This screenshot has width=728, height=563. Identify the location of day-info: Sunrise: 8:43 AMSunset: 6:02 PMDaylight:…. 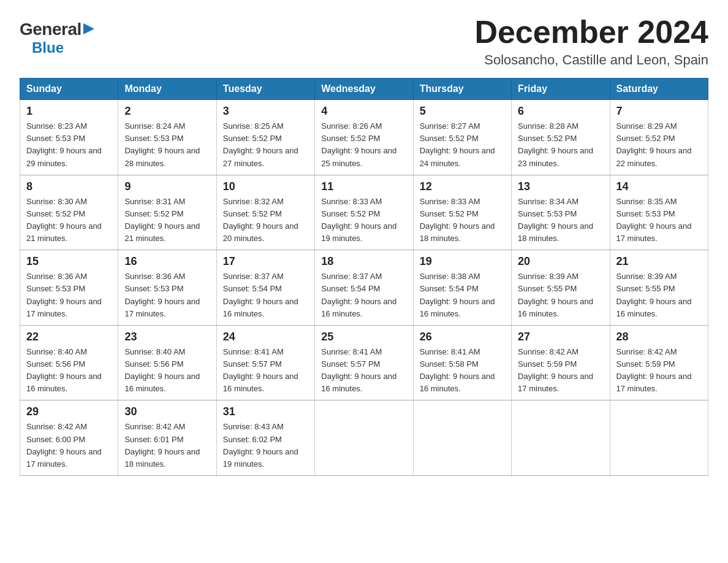
(261, 445).